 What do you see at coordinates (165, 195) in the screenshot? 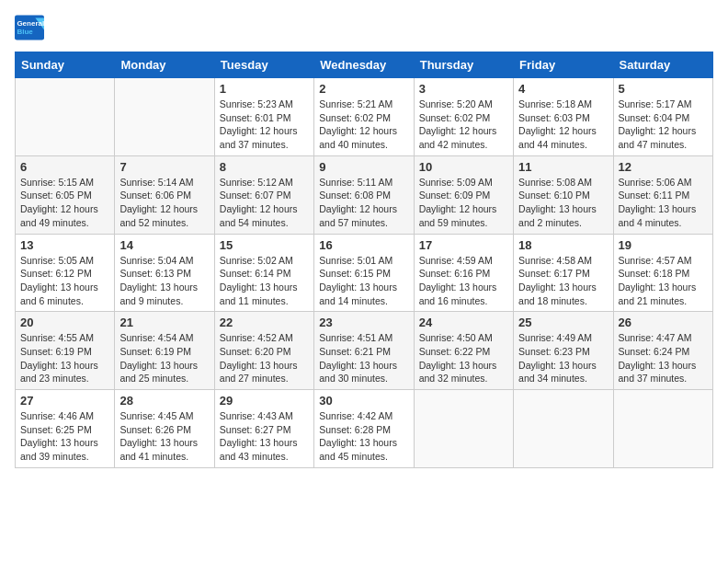
I see `calendar-cell: 7Sunrise: 5:14 AMSunset: 6:06 PMDaylight…` at bounding box center [165, 195].